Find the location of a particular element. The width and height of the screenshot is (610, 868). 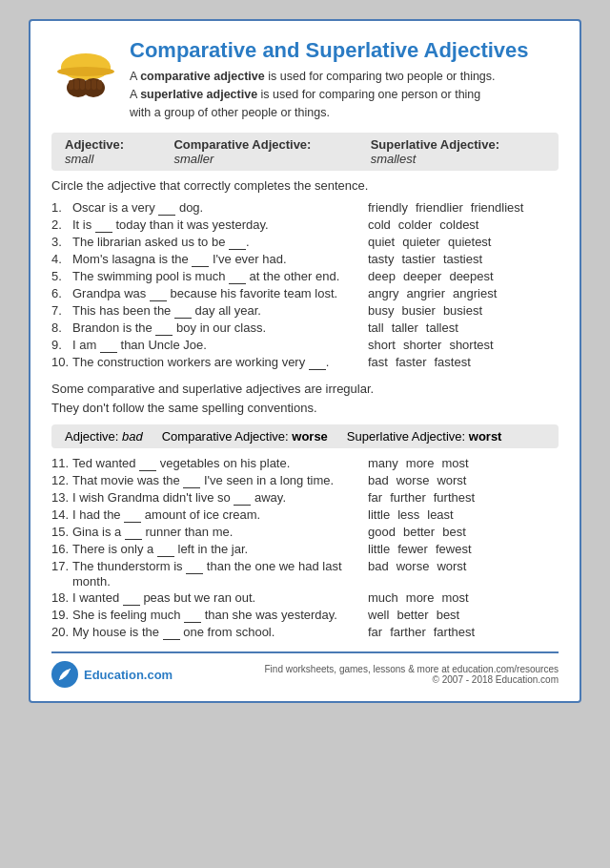

word-option: tastier is located at coordinates (417, 259).